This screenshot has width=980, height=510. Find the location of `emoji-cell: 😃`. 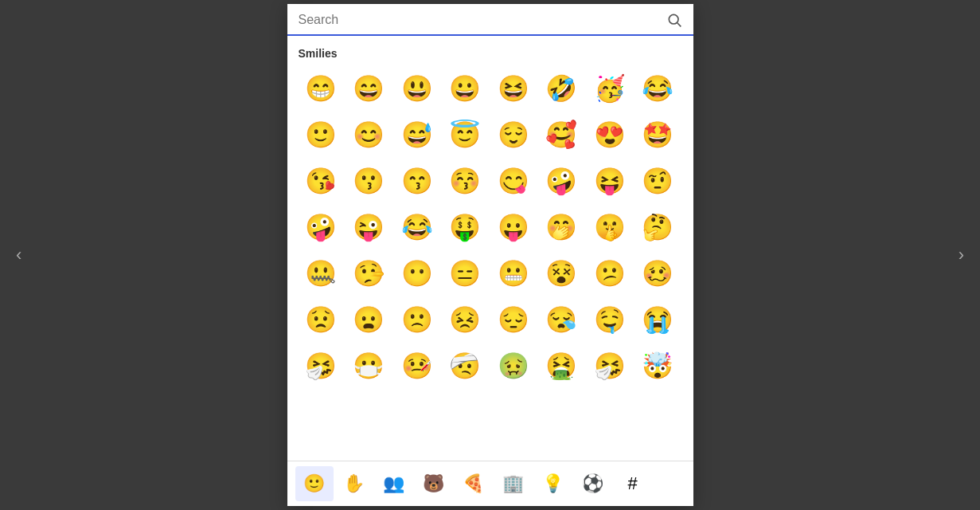

emoji-cell: 😃 is located at coordinates (417, 88).